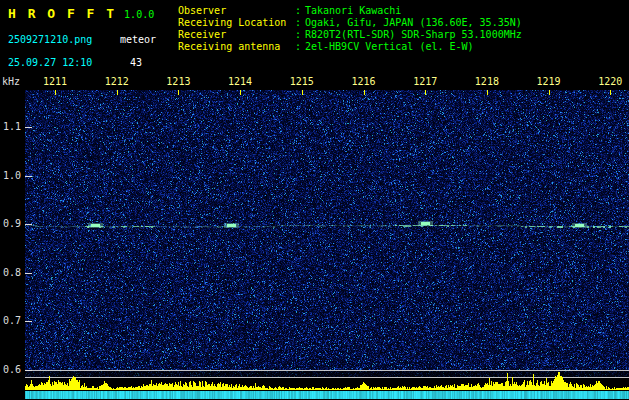  Describe the element at coordinates (10, 176) in the screenshot. I see `y-tick-label: 1.0` at that location.